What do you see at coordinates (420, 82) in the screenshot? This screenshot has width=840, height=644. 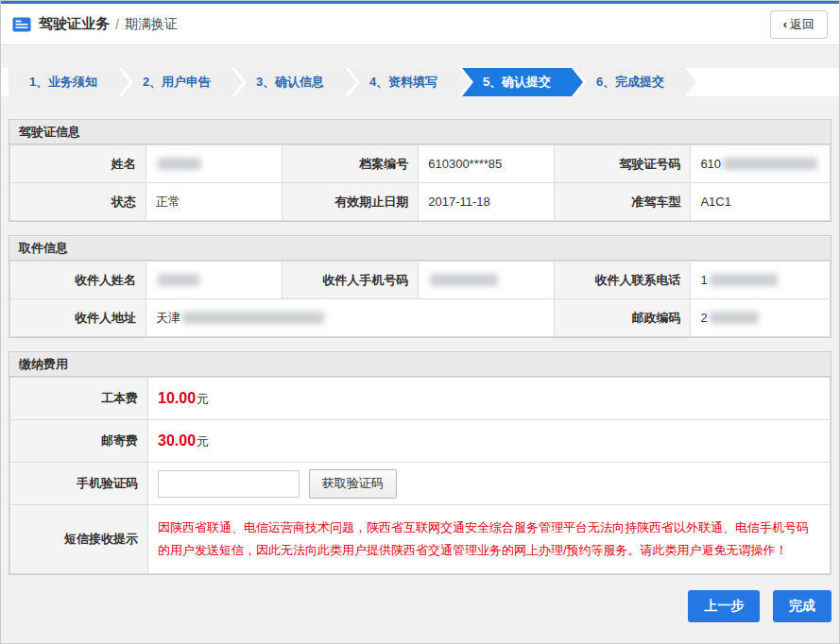 I see `step-wizard-strip: 1、业务须知 2、用户申告 3、确认信息 4、资料填写 5、确认提交 6、完成提…` at bounding box center [420, 82].